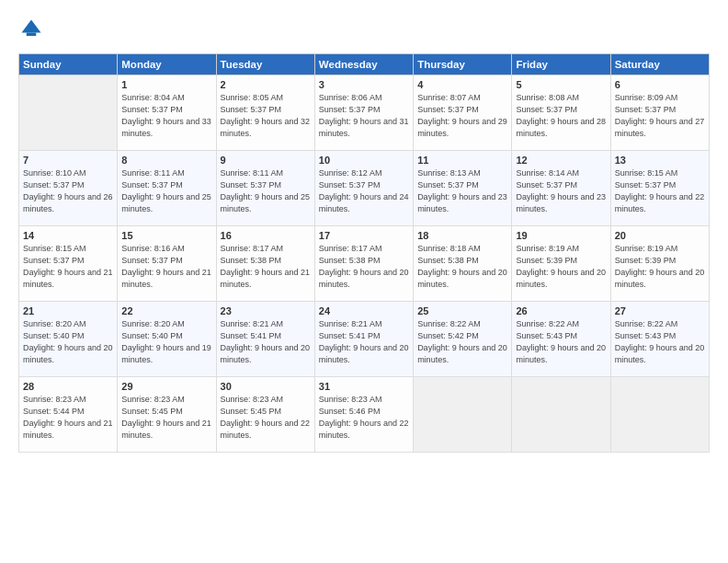 The width and height of the screenshot is (728, 563). Describe the element at coordinates (561, 191) in the screenshot. I see `day-detail: Sunrise: 8:14 AMSunset: 5:37 PMDaylight:…` at that location.